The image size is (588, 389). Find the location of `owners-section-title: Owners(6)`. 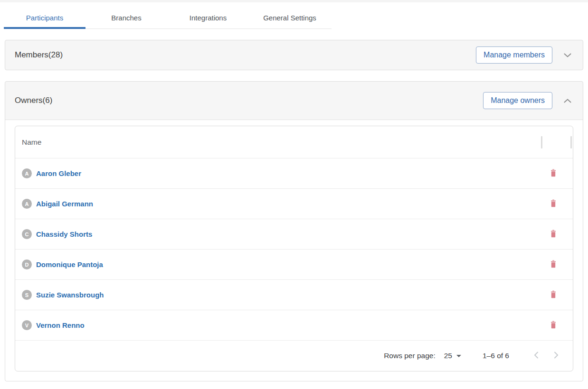

owners-section-title: Owners(6) is located at coordinates (249, 101).